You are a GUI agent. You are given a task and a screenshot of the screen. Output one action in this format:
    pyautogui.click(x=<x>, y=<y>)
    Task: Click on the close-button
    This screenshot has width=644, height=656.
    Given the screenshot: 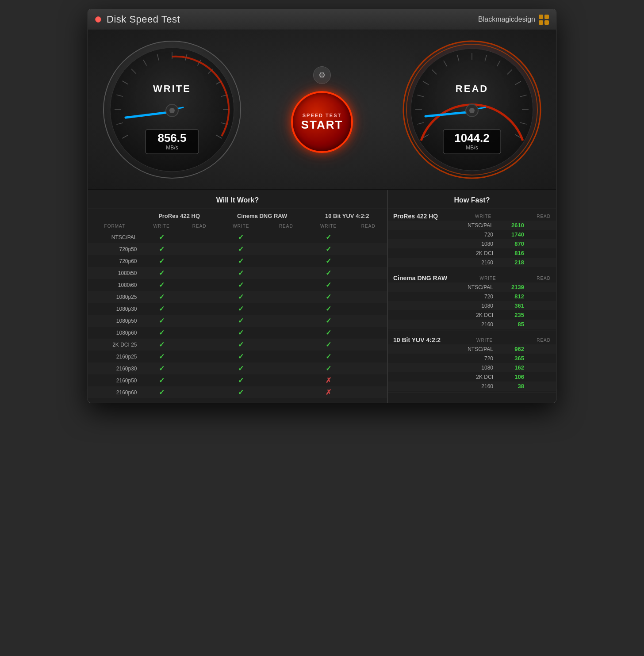 What is the action you would take?
    pyautogui.click(x=98, y=19)
    